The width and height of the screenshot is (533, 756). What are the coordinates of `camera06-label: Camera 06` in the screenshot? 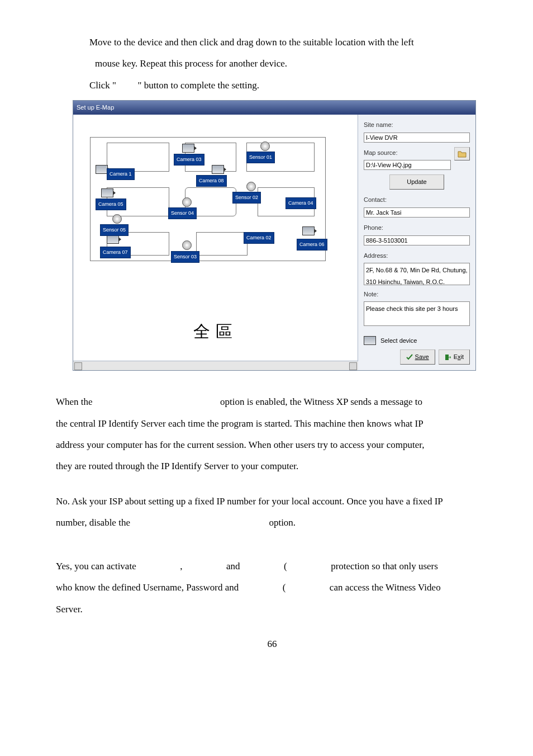 It's located at (312, 245).